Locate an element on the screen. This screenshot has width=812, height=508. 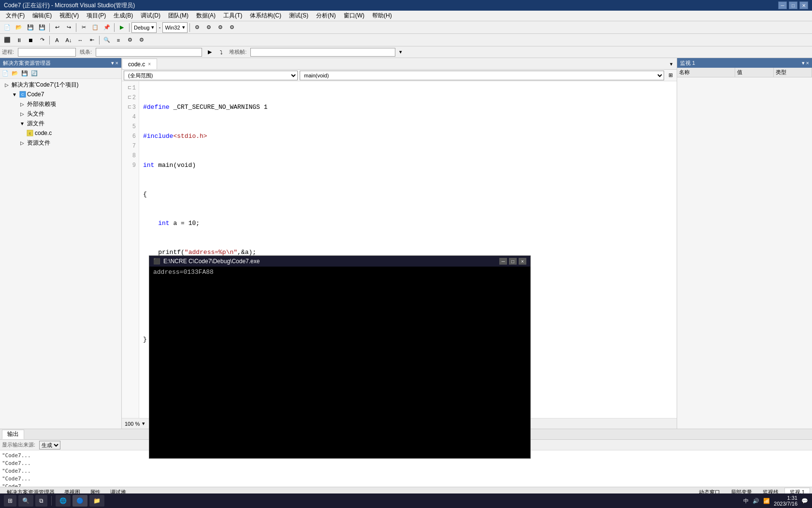
console-min-btn: ─ is located at coordinates (503, 261).